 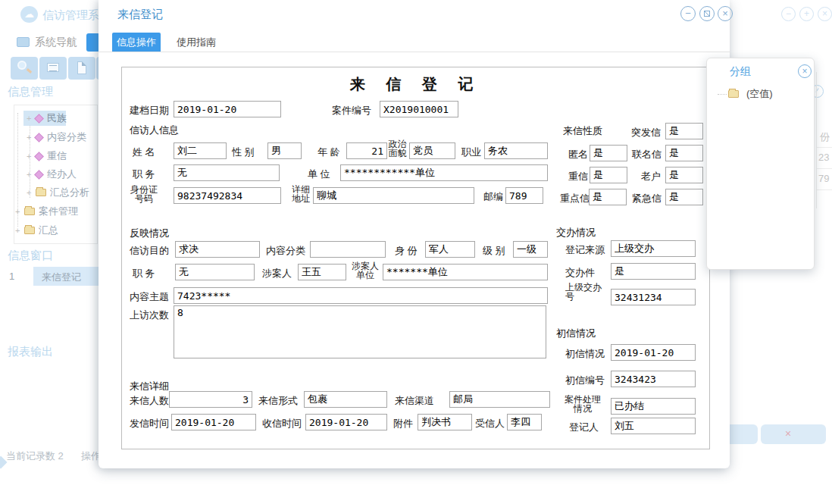 What do you see at coordinates (653, 379) in the screenshot?
I see `first-letter-no-input` at bounding box center [653, 379].